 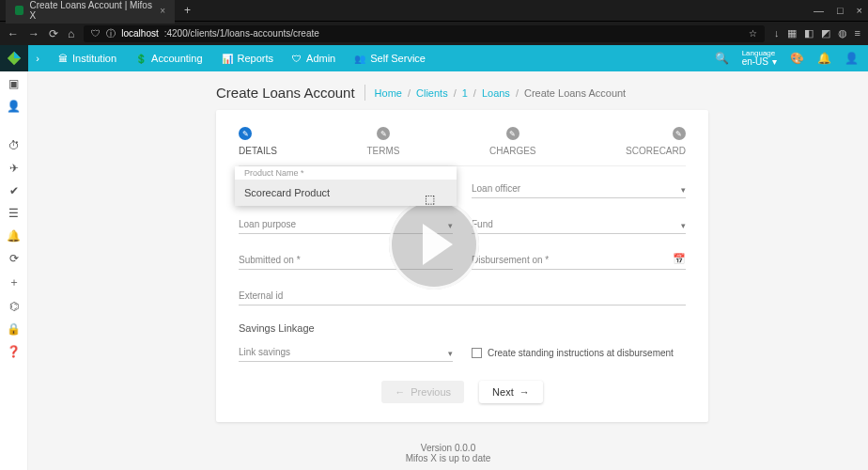 I want to click on menu-reports: 📊Reports, so click(x=248, y=58).